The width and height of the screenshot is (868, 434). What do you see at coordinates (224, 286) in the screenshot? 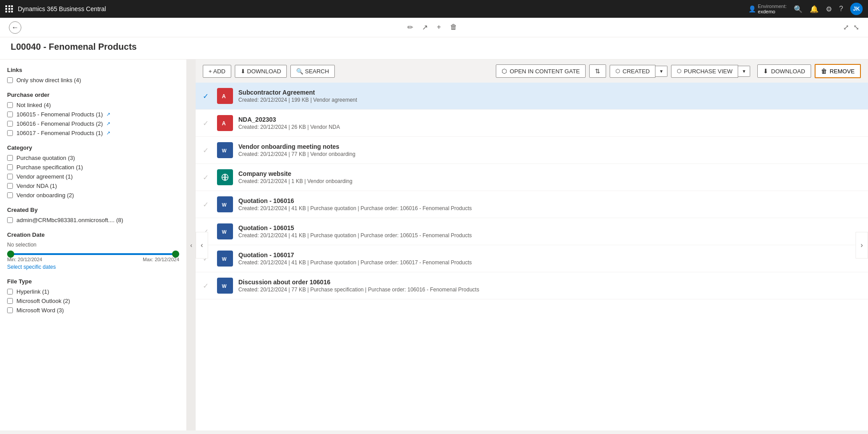
I see `svg-text: W` at bounding box center [224, 286].